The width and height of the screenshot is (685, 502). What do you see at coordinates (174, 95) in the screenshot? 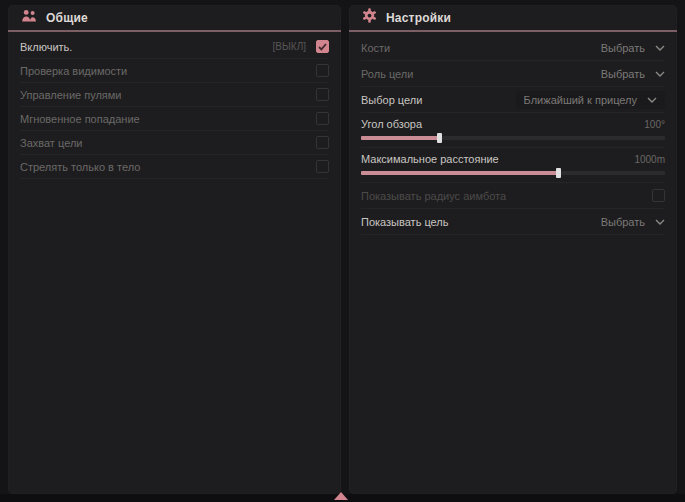
I see `row-bullet-control: Управление пулями` at bounding box center [174, 95].